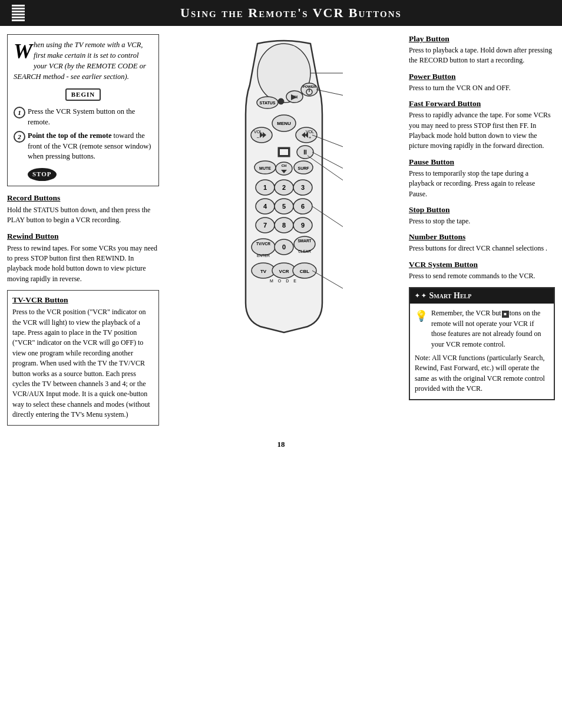 The width and height of the screenshot is (562, 728). Describe the element at coordinates (267, 103) in the screenshot. I see `svg-text: STATUS` at that location.